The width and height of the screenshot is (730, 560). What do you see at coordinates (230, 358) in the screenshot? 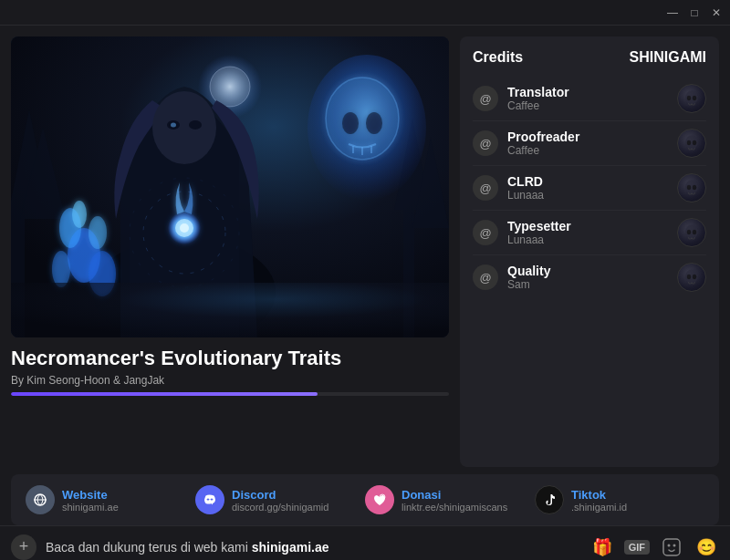
I see `manga-title: Necromancer's Evolutionary Traits` at bounding box center [230, 358].